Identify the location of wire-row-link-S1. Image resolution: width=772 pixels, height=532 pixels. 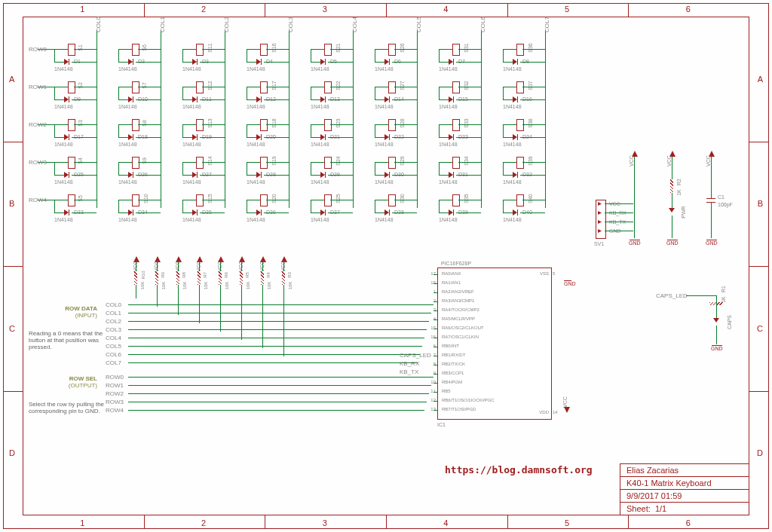
(54, 56).